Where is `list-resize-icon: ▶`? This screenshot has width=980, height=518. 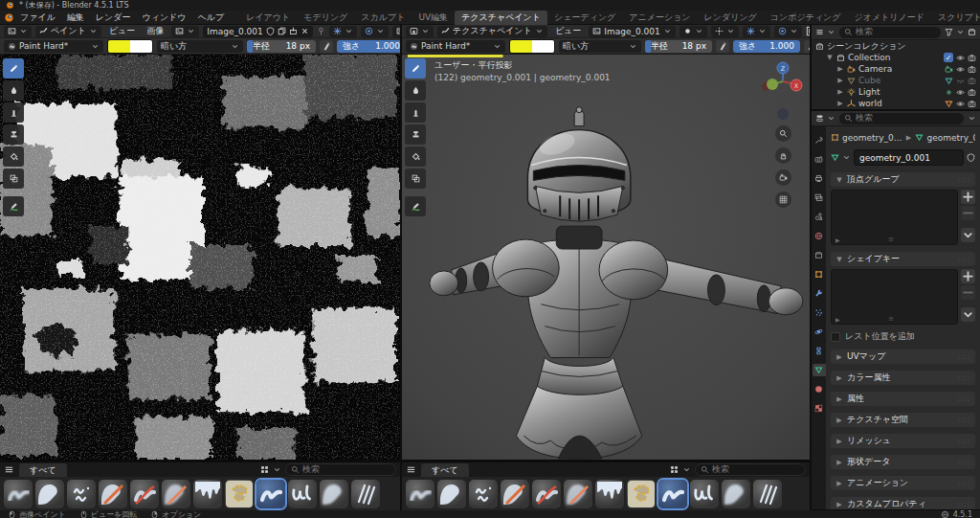
list-resize-icon: ▶ is located at coordinates (838, 320).